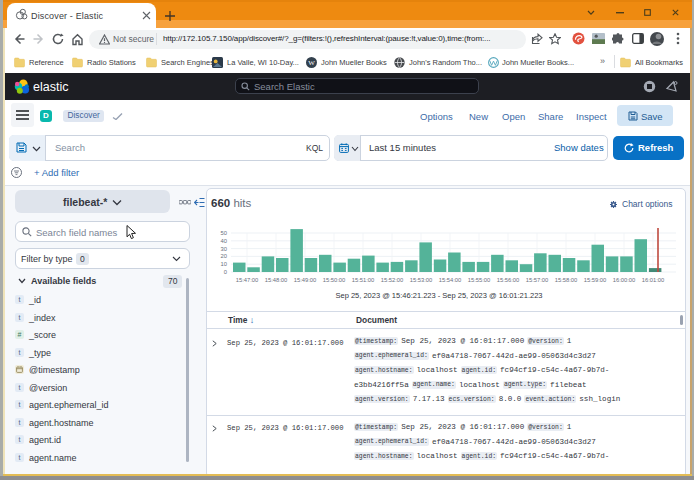 Image resolution: width=694 pixels, height=480 pixels. I want to click on svg-text: 15:50:00, so click(334, 280).